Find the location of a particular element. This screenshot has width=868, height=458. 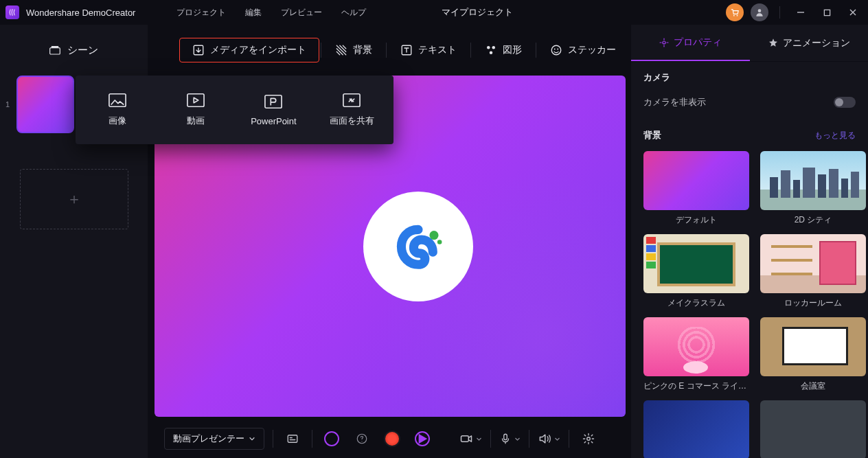

sticker-icon is located at coordinates (556, 50).